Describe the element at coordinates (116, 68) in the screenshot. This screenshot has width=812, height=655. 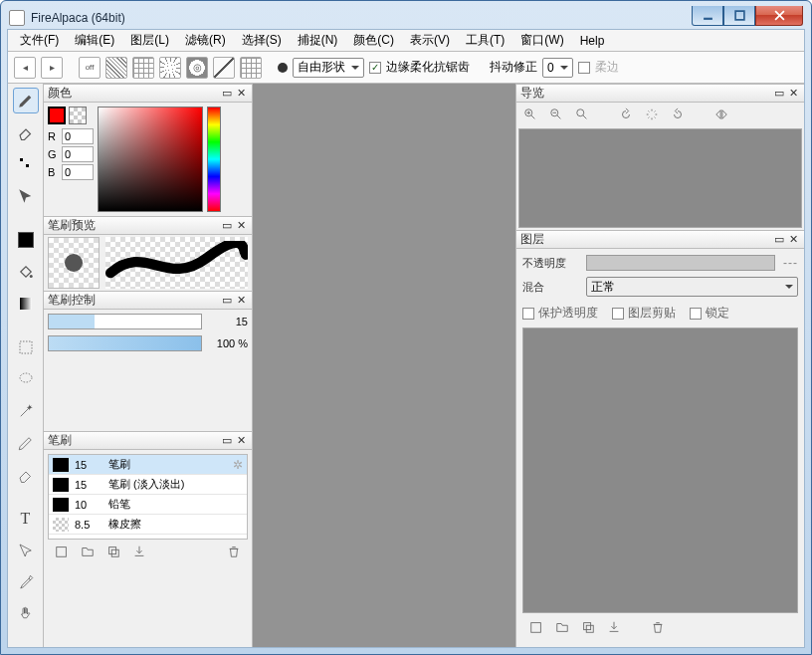
I see `snap-parallel-button` at that location.